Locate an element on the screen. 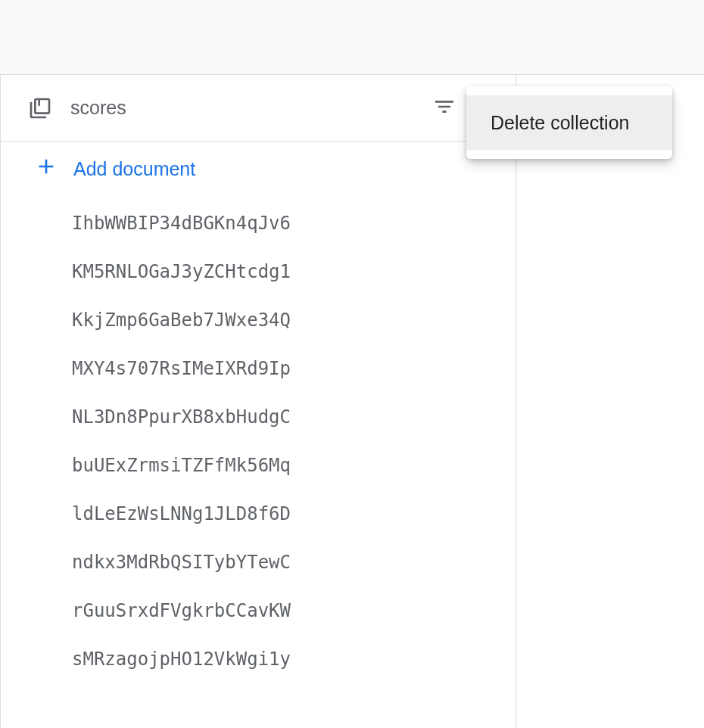 This screenshot has height=728, width=704. document-id: MXY4s707RsIMeIXRd9Ip is located at coordinates (182, 369).